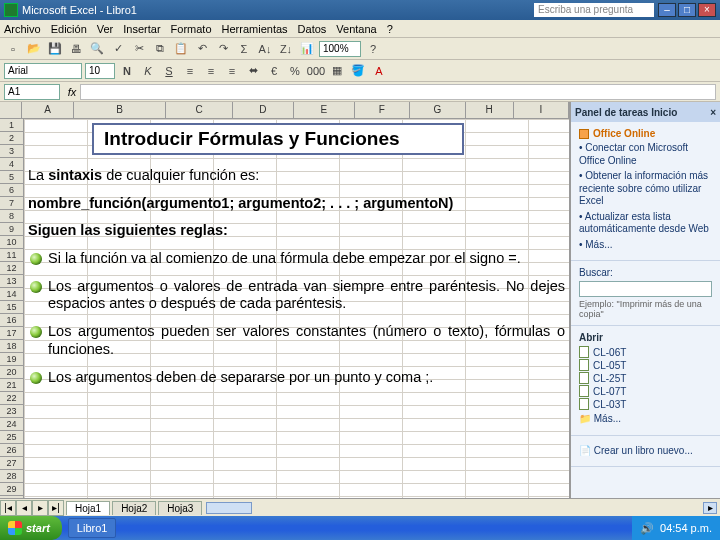  I want to click on row-header-12: 12, so click(12, 268).